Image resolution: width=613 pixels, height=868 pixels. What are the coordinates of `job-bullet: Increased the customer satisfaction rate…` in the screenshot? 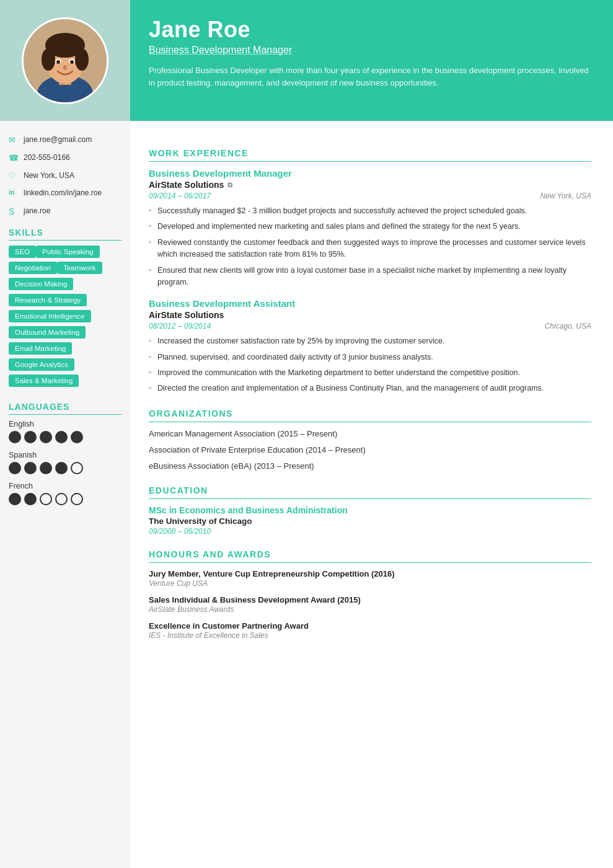 It's located at (370, 341).